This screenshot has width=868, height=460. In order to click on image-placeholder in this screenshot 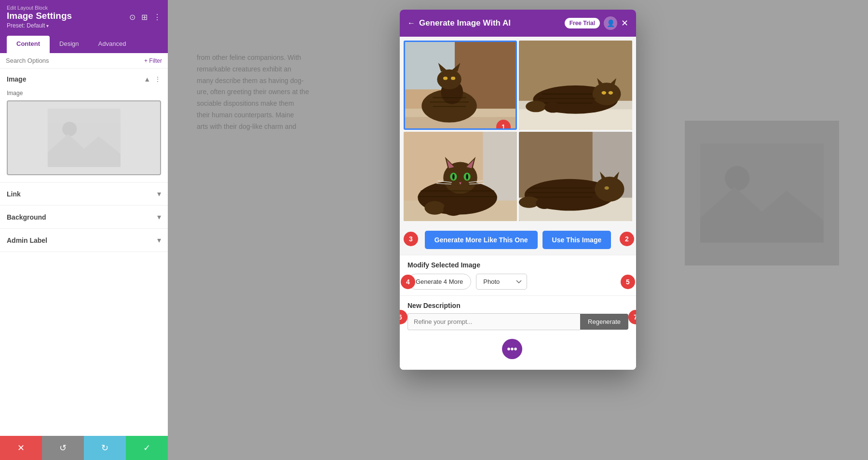, I will do `click(84, 138)`.